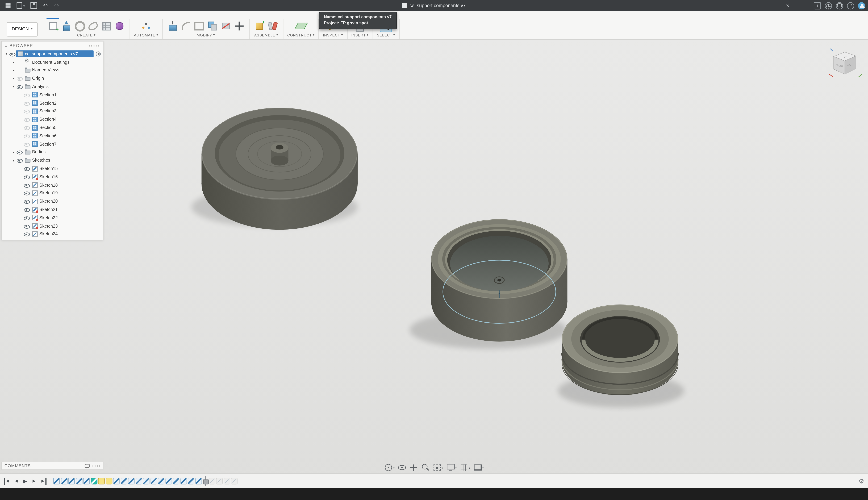 Image resolution: width=868 pixels, height=500 pixels. Describe the element at coordinates (65, 177) in the screenshot. I see `browser-node: Sketch16` at that location.